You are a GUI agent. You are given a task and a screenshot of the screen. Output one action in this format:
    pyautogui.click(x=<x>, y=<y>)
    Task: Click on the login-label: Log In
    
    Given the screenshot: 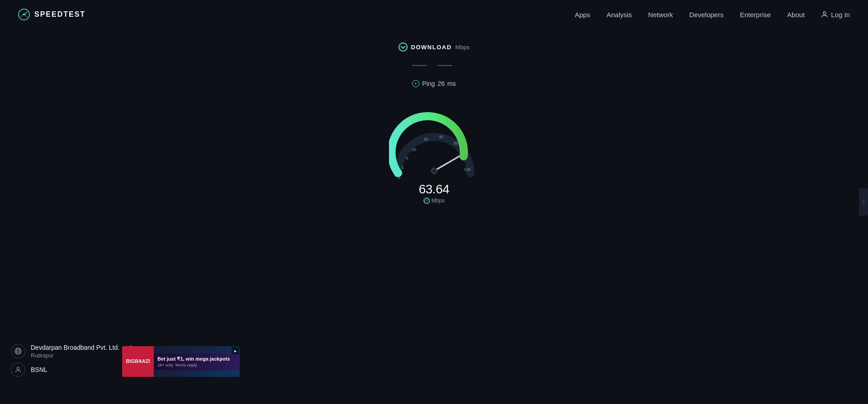 What is the action you would take?
    pyautogui.click(x=840, y=14)
    